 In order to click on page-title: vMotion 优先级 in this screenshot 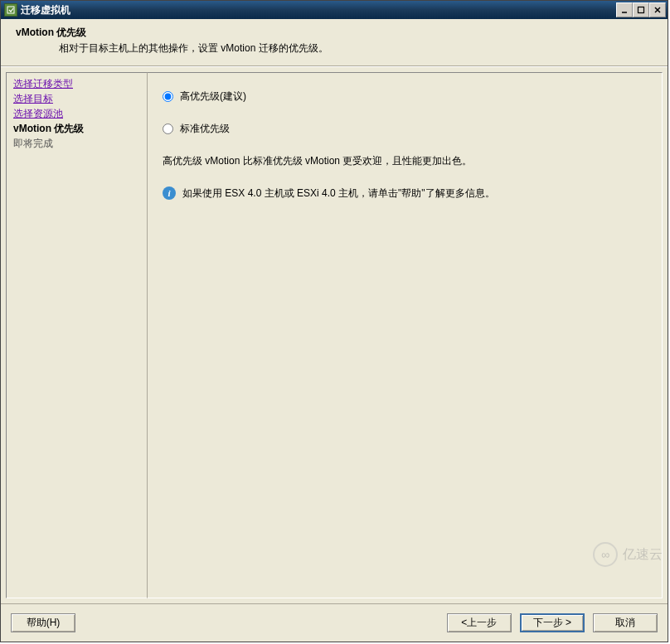, I will do `click(337, 33)`.